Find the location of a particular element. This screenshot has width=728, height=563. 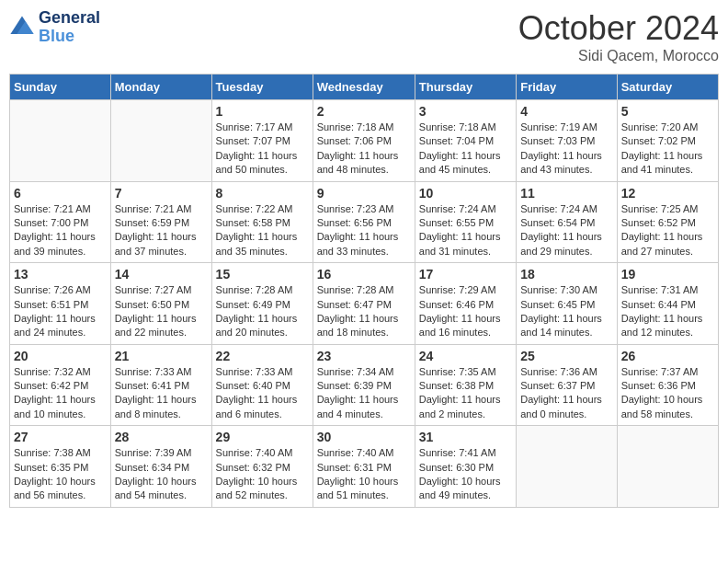

calendar-cell: 12Sunrise: 7:25 AMSunset: 6:52 PMDayligh… is located at coordinates (667, 223).